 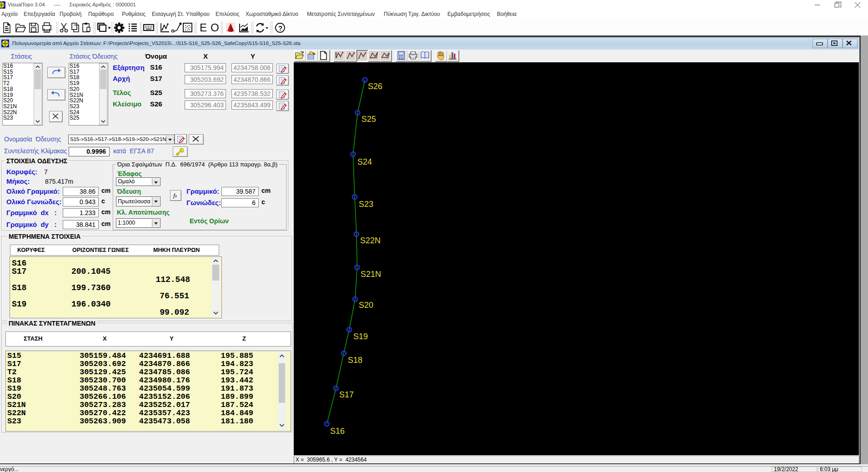 I want to click on svg-text: S24, so click(x=365, y=162).